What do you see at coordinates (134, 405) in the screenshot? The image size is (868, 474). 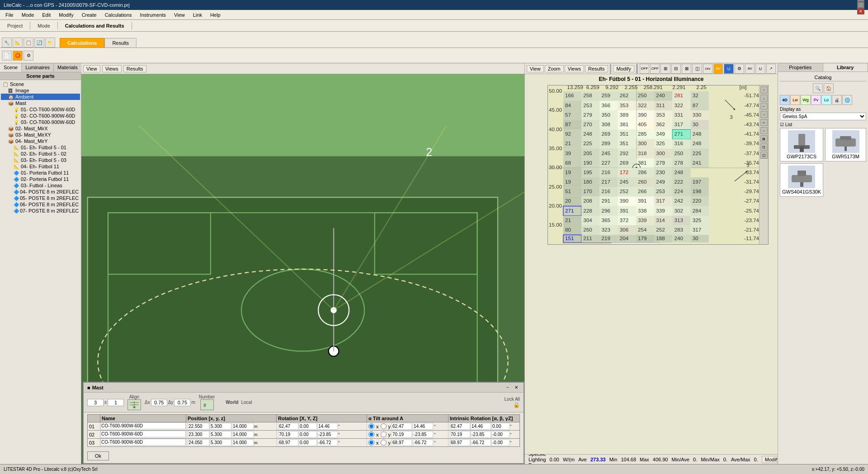 I see `align-icon` at bounding box center [134, 405].